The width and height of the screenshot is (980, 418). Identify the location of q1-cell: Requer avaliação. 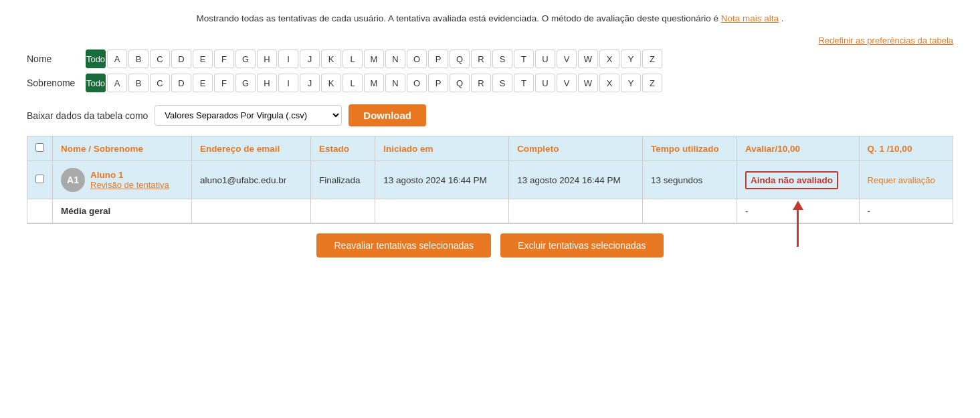
(906, 181).